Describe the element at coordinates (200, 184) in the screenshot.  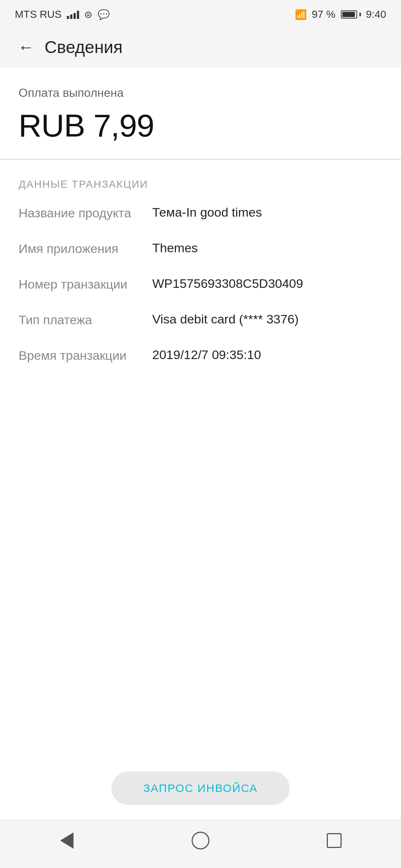
I see `section-title: ДАННЫЕ ТРАНЗАКЦИИ` at that location.